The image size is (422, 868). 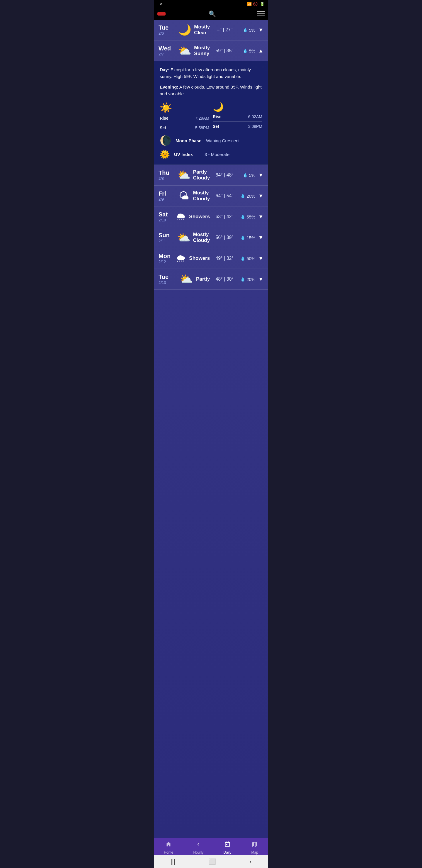 What do you see at coordinates (201, 30) in the screenshot?
I see `condition-text: MostlyClear` at bounding box center [201, 30].